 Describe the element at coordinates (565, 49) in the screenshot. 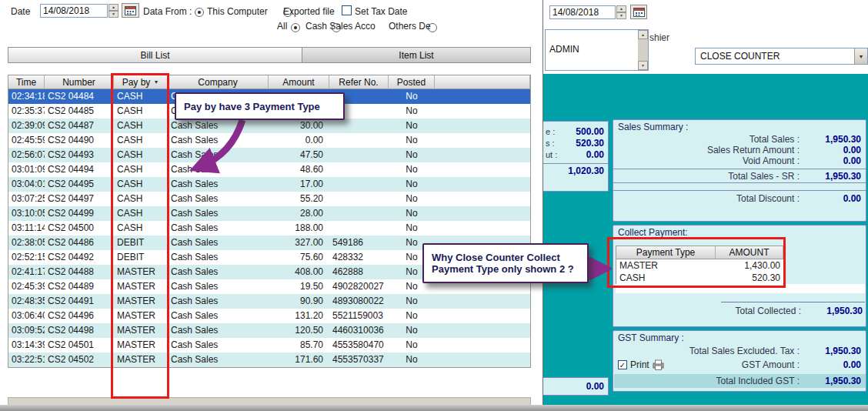

I see `list-item: ADMIN` at that location.